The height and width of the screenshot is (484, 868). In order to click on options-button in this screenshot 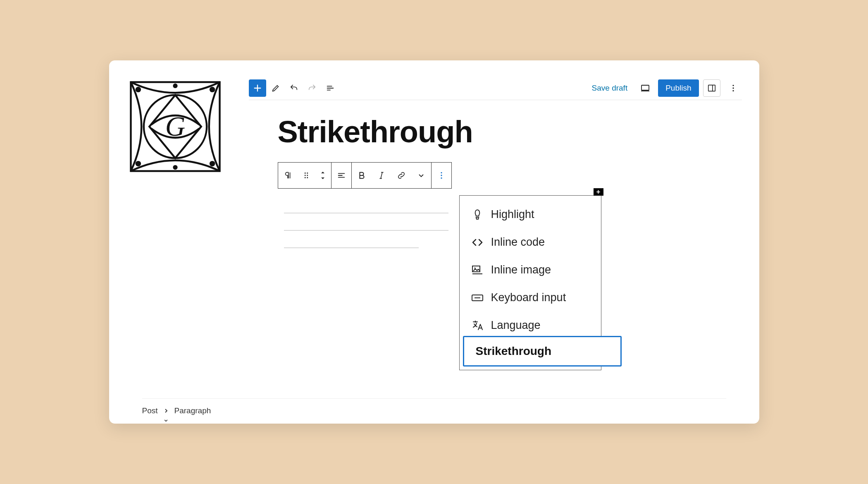, I will do `click(733, 88)`.